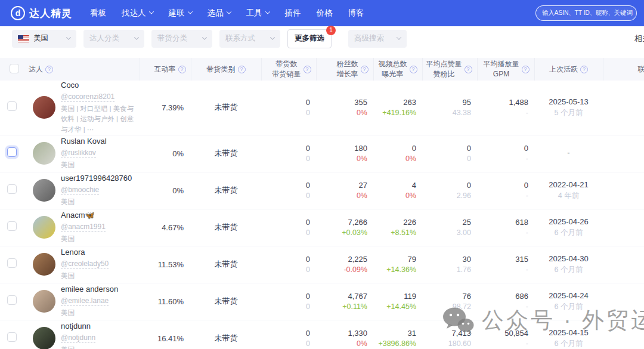 Image resolution: width=644 pixels, height=349 pixels. I want to click on engagement-rate-value: 11.53%, so click(165, 264).